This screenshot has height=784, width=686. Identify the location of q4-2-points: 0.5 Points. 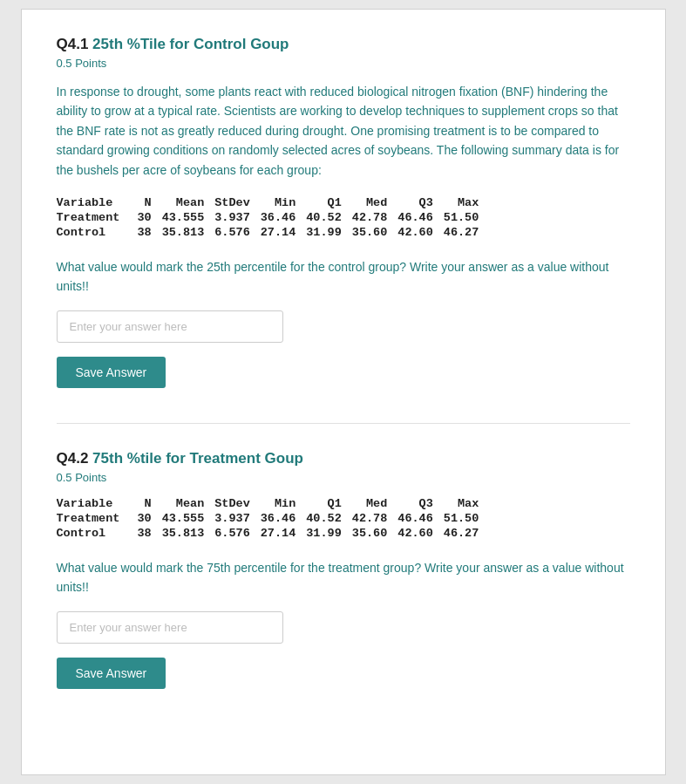
(343, 478).